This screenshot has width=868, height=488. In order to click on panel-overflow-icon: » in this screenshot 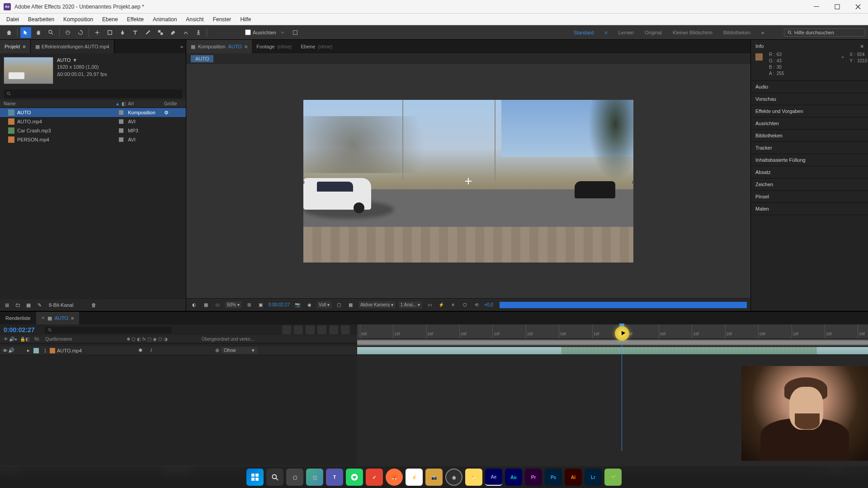, I will do `click(182, 47)`.